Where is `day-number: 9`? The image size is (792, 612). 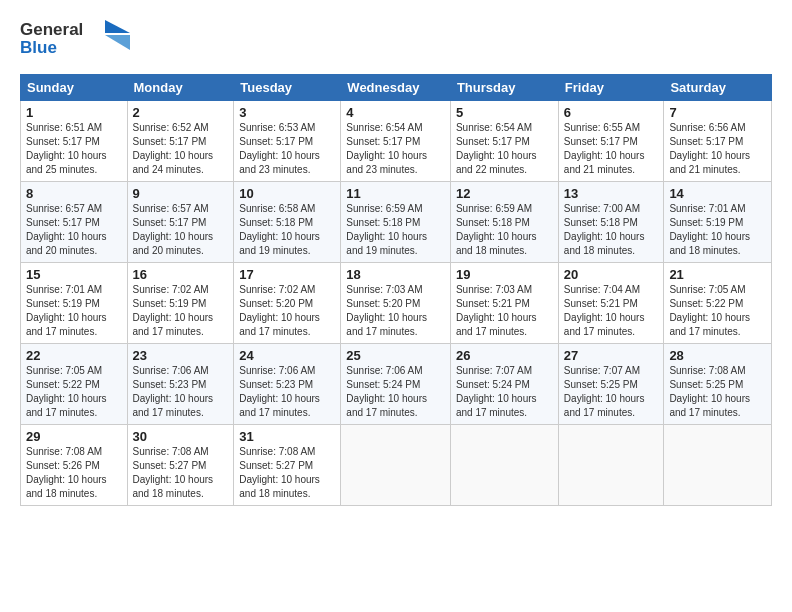
day-number: 9 is located at coordinates (181, 194).